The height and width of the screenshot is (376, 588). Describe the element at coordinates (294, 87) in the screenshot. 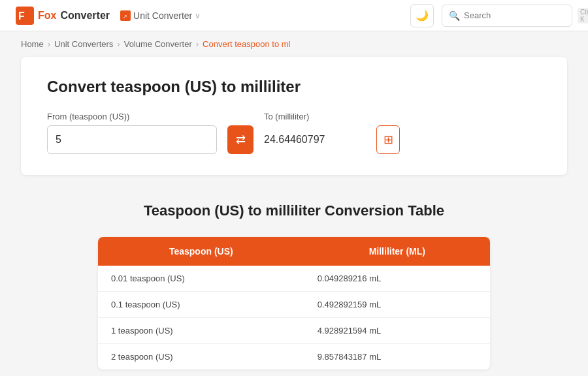

I see `converter-title: Convert teaspoon (US) to milliliter` at that location.